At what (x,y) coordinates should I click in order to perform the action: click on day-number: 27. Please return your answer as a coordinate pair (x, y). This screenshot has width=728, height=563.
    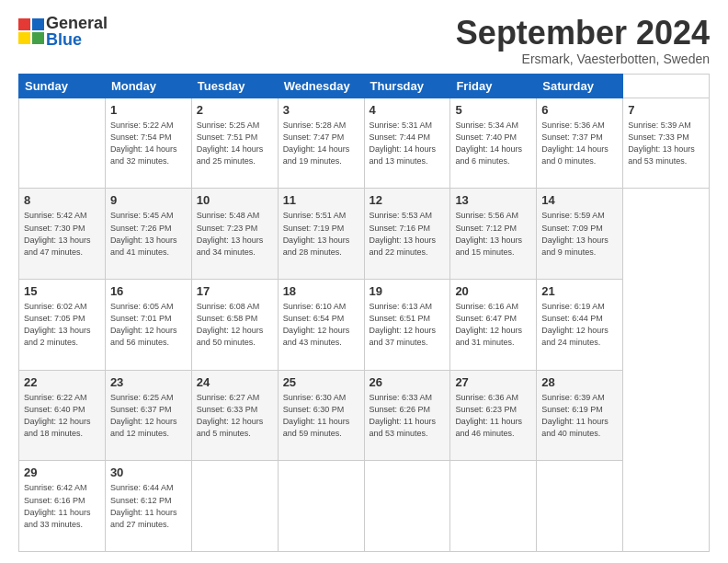
    Looking at the image, I should click on (493, 383).